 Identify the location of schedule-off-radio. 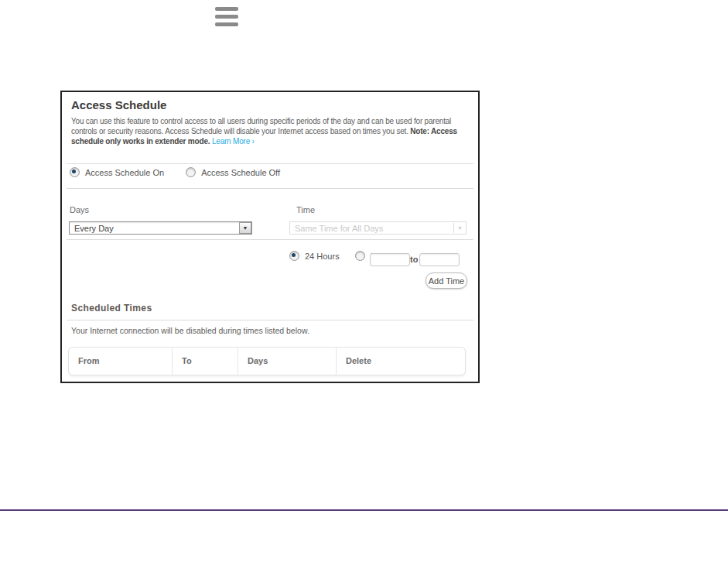
(190, 172).